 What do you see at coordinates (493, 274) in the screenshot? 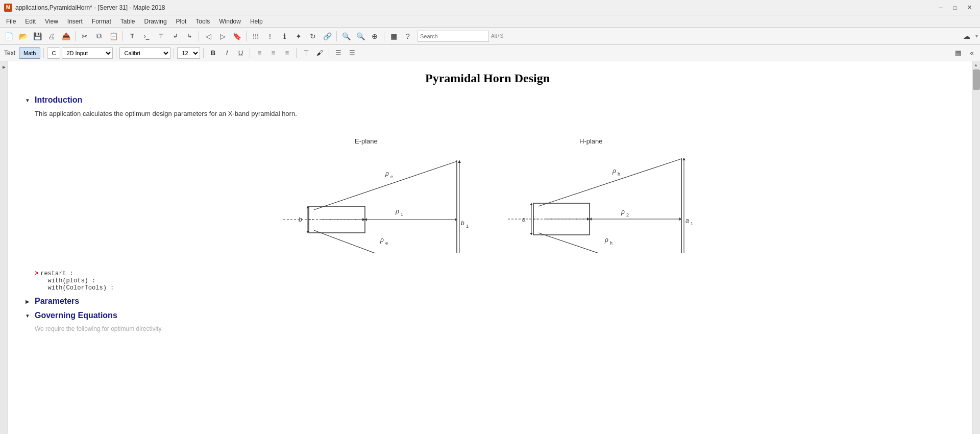
I see `code-line-1: > restart :` at bounding box center [493, 274].